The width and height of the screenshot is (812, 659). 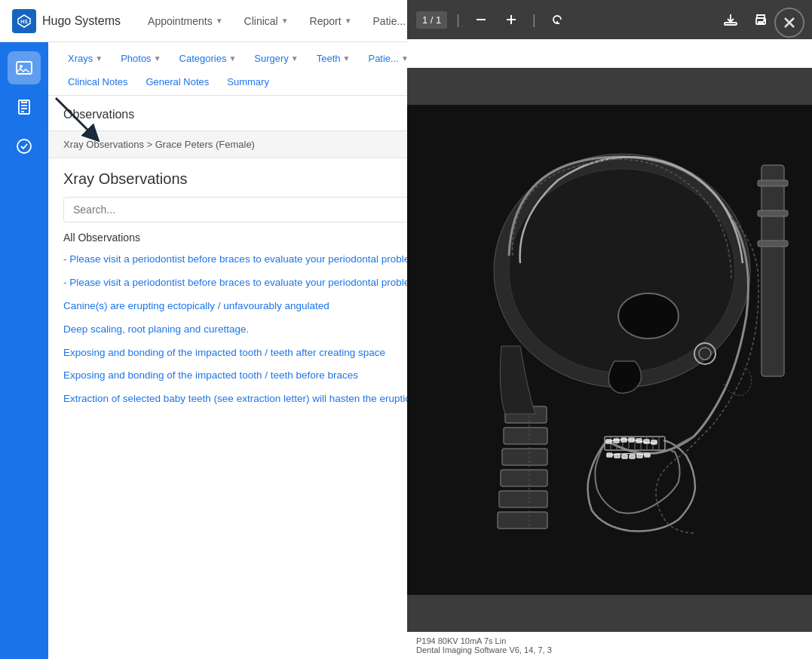 I want to click on nav-photos: Photos ▼, so click(x=140, y=59).